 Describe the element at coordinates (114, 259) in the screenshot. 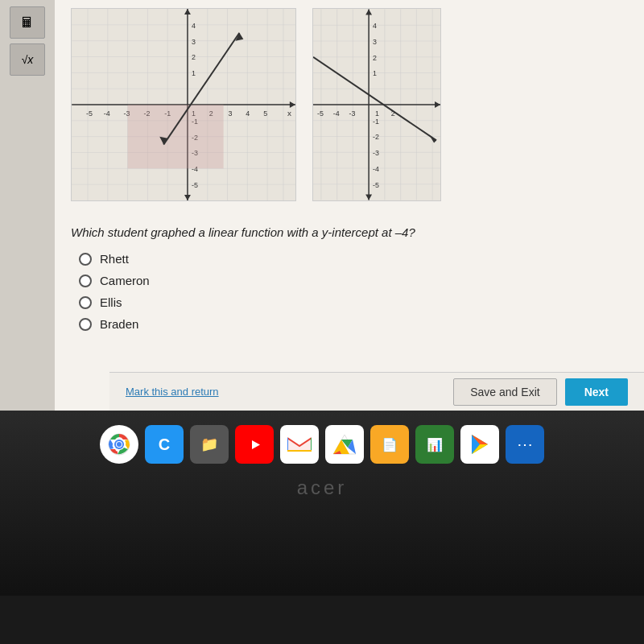

I see `option-rhett-label: Rhett` at that location.